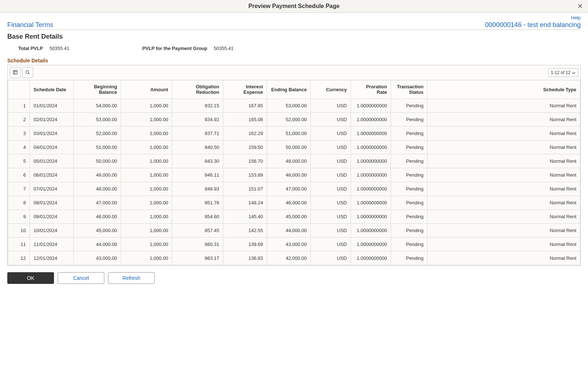 The image size is (588, 366). I want to click on financial-terms-link: Financial Terms, so click(30, 25).